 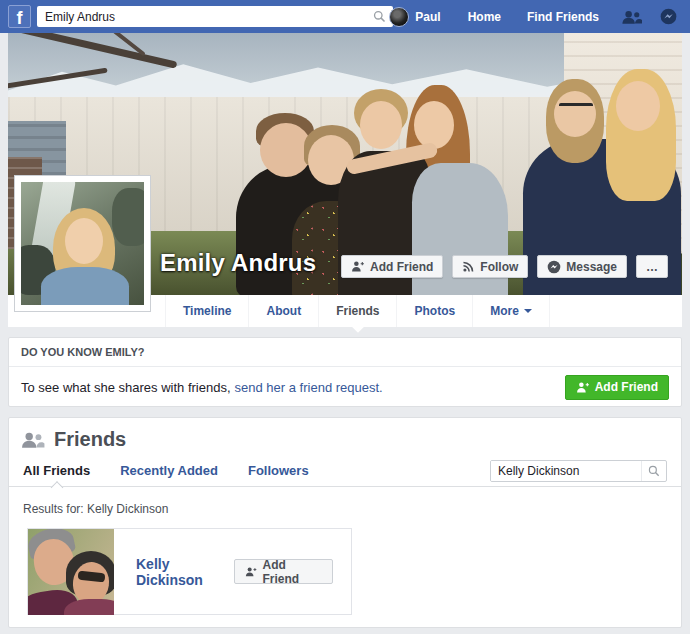 What do you see at coordinates (632, 17) in the screenshot?
I see `friend-requests-icon` at bounding box center [632, 17].